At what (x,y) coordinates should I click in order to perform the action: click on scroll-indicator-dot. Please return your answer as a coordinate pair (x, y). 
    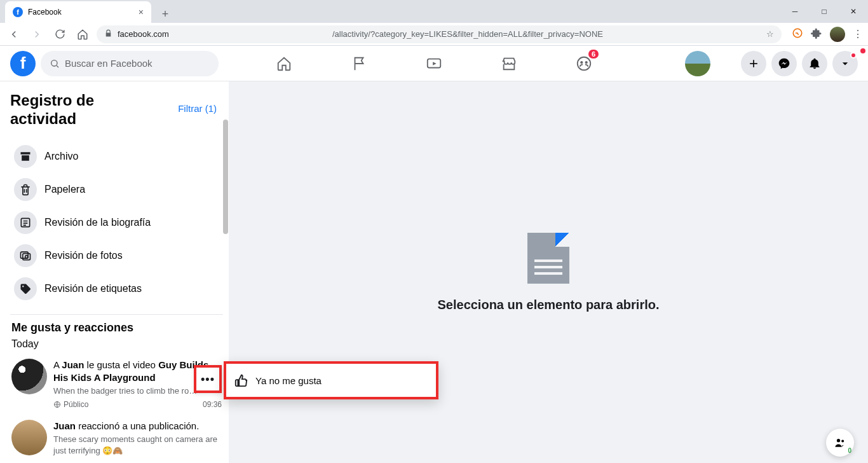
    Looking at the image, I should click on (863, 51).